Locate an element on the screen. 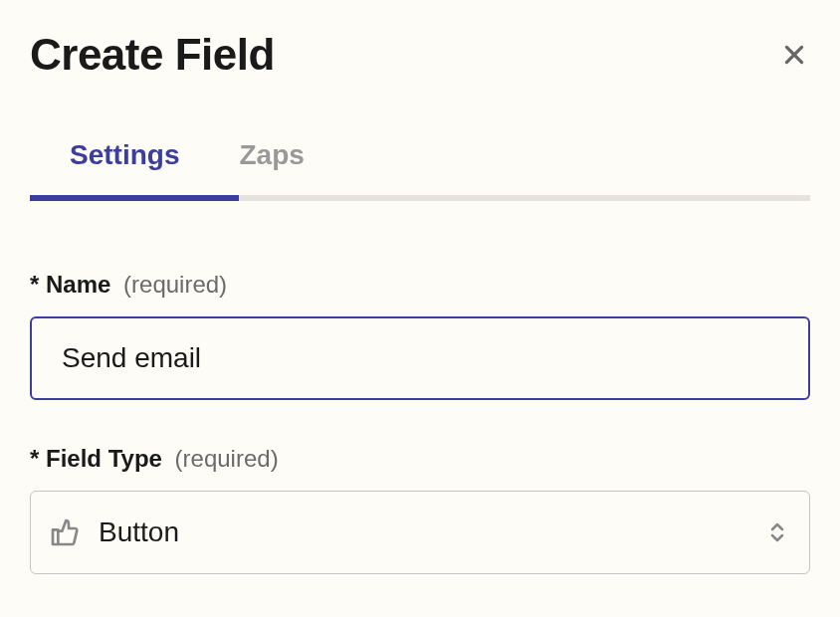  page-title: Create Field is located at coordinates (152, 55).